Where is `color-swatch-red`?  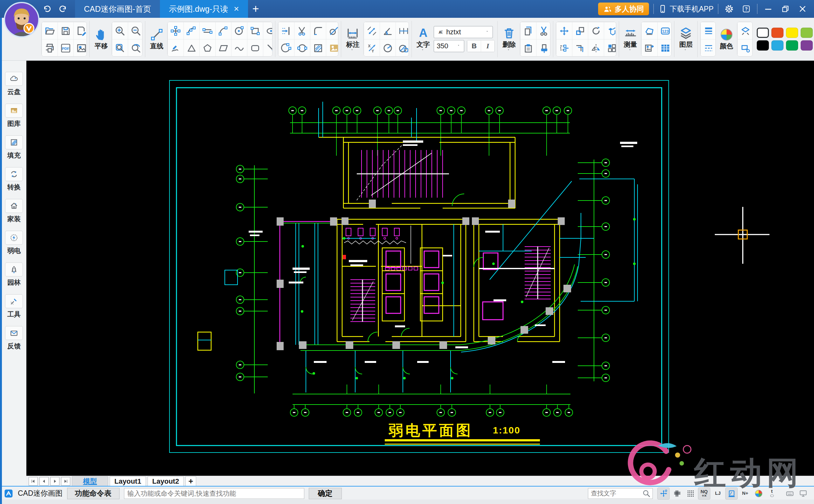
color-swatch-red is located at coordinates (777, 33).